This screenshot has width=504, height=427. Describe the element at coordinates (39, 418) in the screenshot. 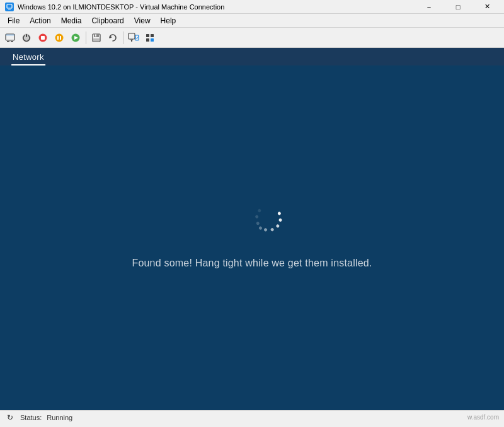

I see `status-left: ↻ Status: Running` at that location.